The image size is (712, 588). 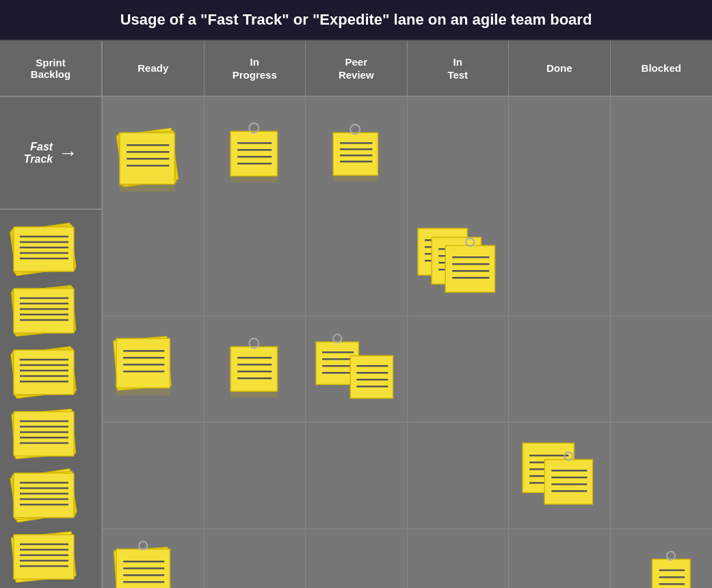 I want to click on cell-r4-ready, so click(x=153, y=476).